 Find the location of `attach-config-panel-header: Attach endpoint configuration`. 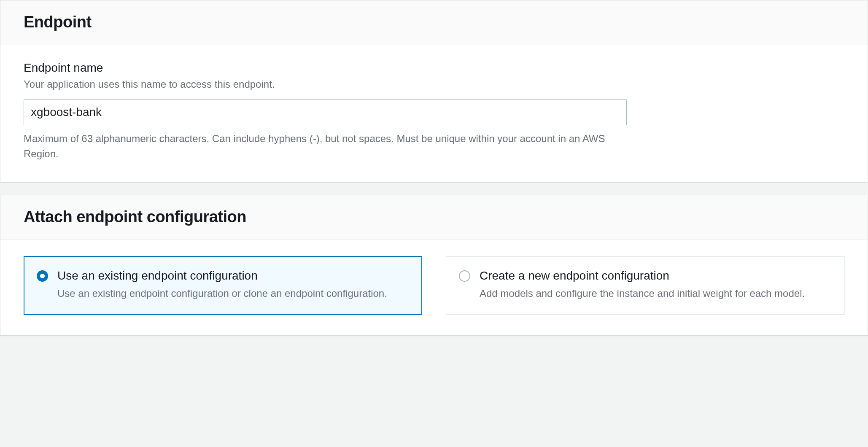

attach-config-panel-header: Attach endpoint configuration is located at coordinates (434, 218).